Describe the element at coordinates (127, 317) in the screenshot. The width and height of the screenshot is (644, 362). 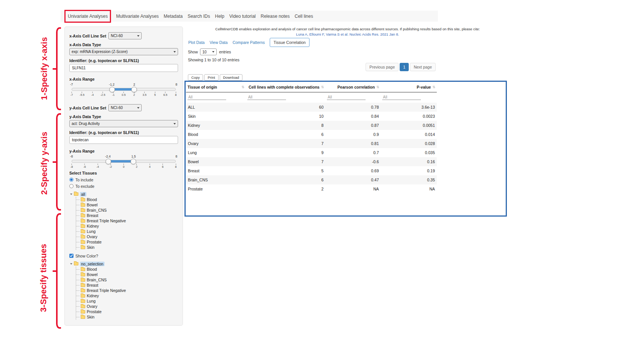
I see `tree-color-item-skin: Skin` at that location.